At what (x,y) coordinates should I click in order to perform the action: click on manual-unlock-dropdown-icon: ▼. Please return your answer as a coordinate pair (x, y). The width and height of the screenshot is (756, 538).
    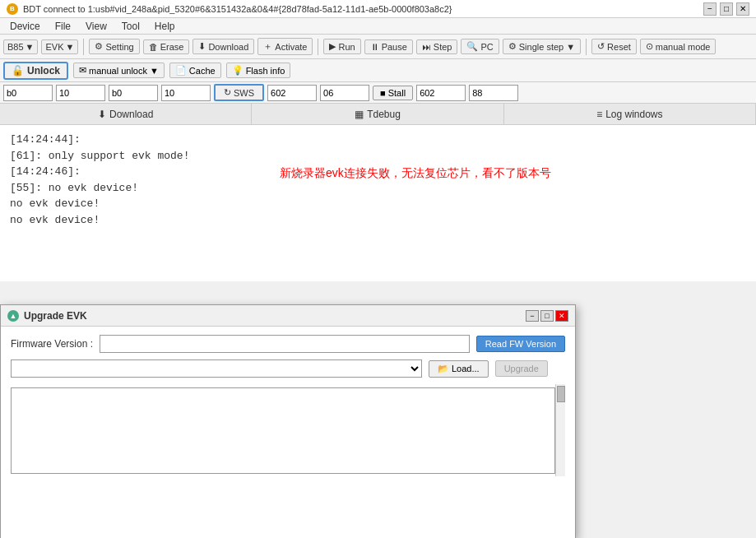
    Looking at the image, I should click on (155, 71).